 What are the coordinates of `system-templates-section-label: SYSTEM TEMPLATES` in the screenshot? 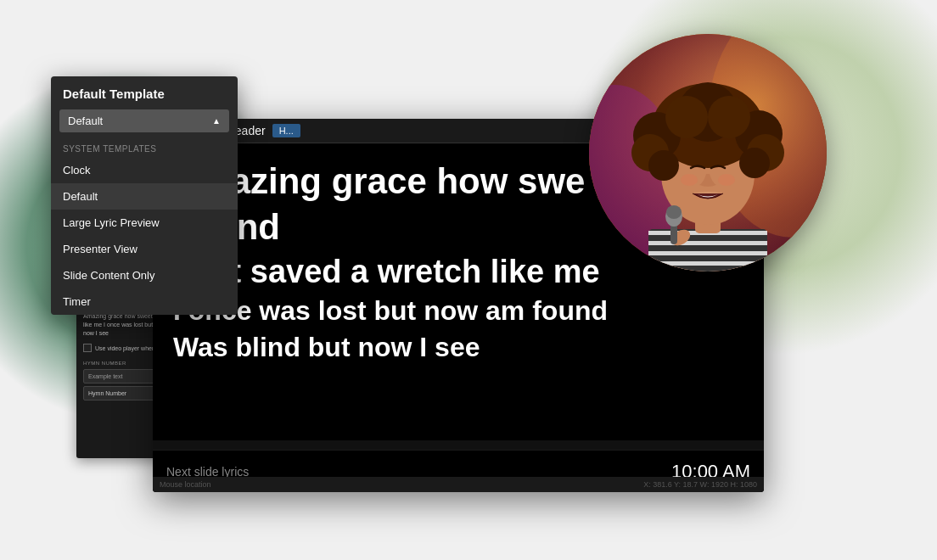 It's located at (144, 148).